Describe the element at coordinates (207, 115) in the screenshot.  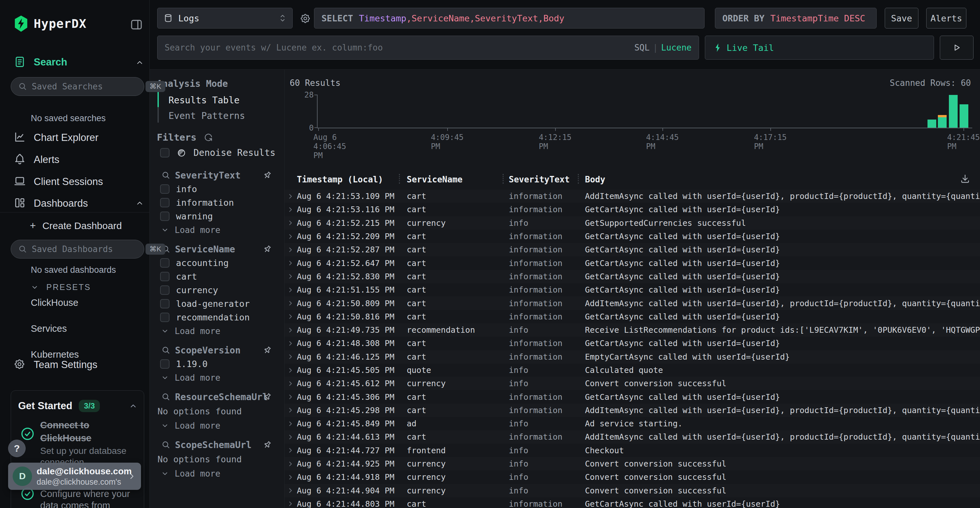
I see `analysis-mode-tab: Event Patterns` at that location.